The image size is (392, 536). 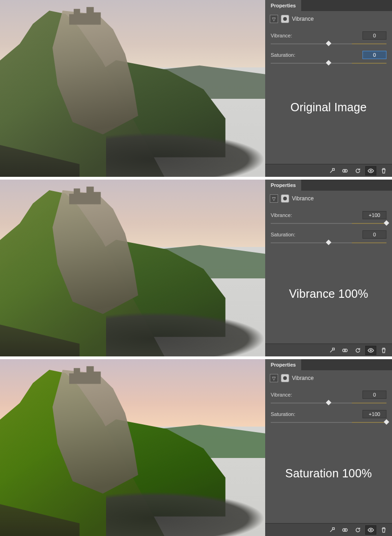 I want to click on saturation-row: Saturation: +100, so click(x=328, y=414).